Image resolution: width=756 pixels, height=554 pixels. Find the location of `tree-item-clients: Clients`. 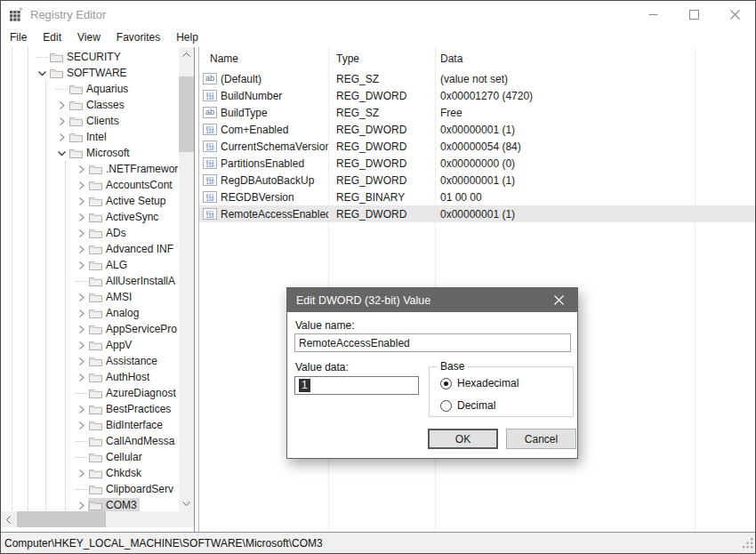

tree-item-clients: Clients is located at coordinates (90, 121).